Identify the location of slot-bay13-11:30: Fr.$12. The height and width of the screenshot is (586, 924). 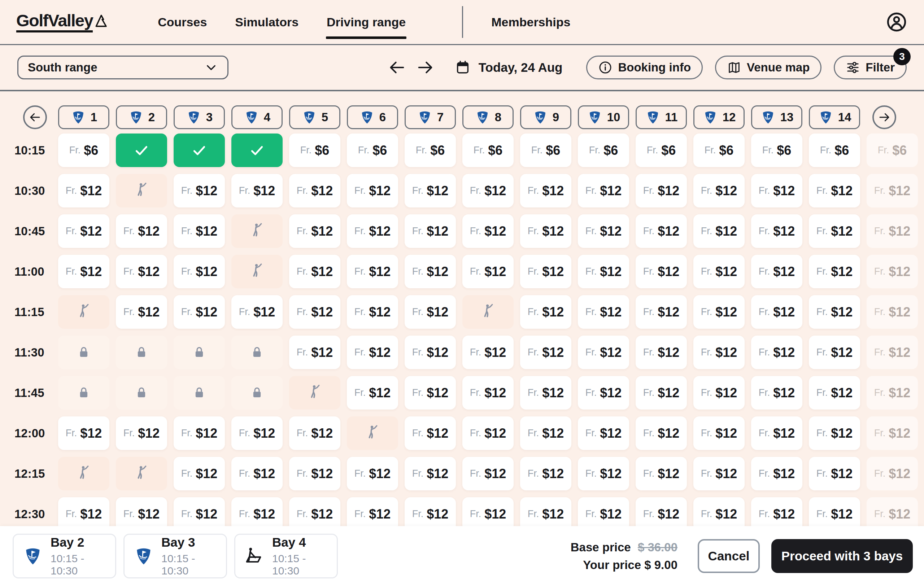
(777, 352).